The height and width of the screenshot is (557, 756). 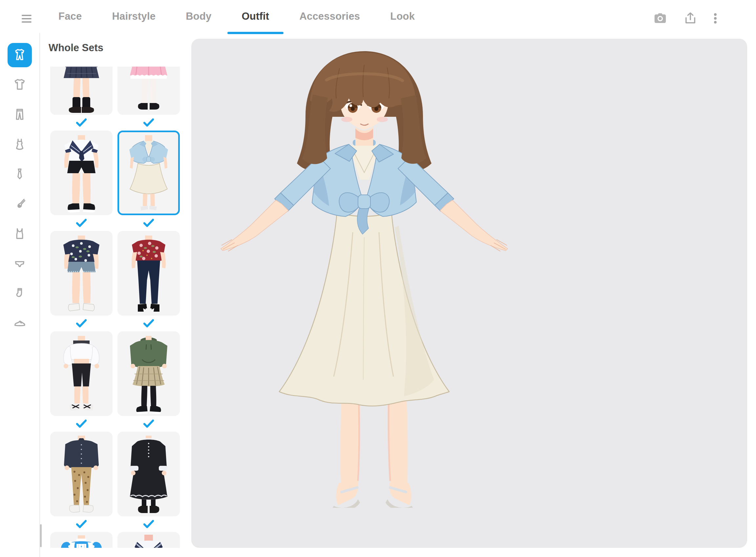 What do you see at coordinates (148, 91) in the screenshot?
I see `pink-frill-dress-set-thumbnail` at bounding box center [148, 91].